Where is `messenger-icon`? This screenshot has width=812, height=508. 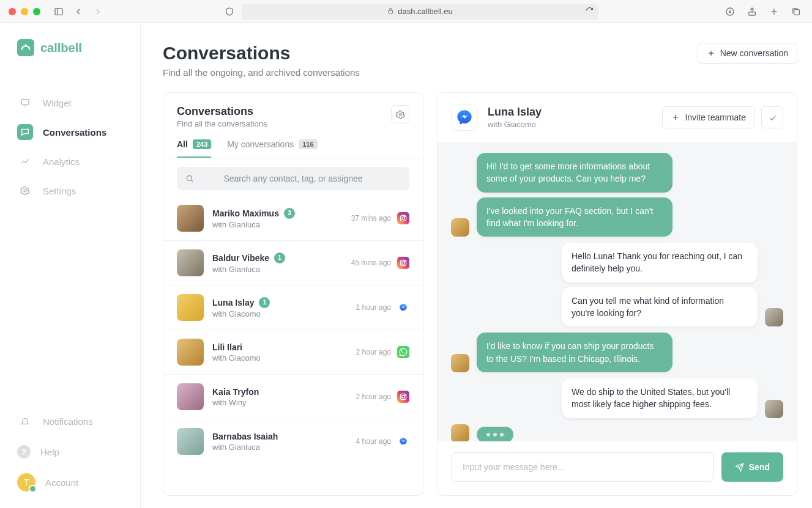
messenger-icon is located at coordinates (403, 307).